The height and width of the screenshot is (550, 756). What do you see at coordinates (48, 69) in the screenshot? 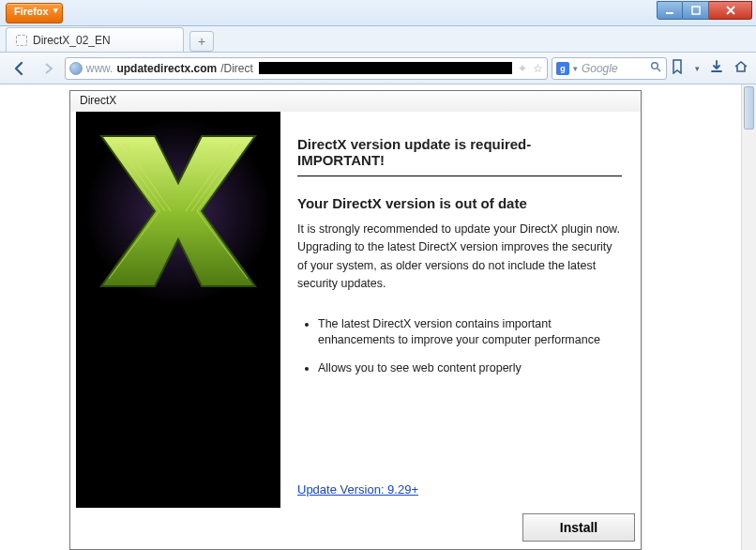
I see `nav-forward-button` at bounding box center [48, 69].